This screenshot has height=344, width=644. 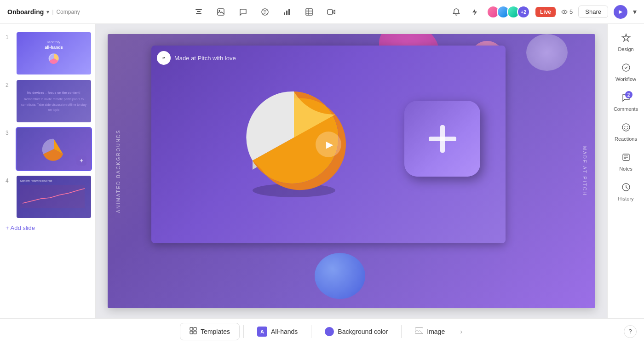 What do you see at coordinates (215, 332) in the screenshot?
I see `templates-label: Templates` at bounding box center [215, 332].